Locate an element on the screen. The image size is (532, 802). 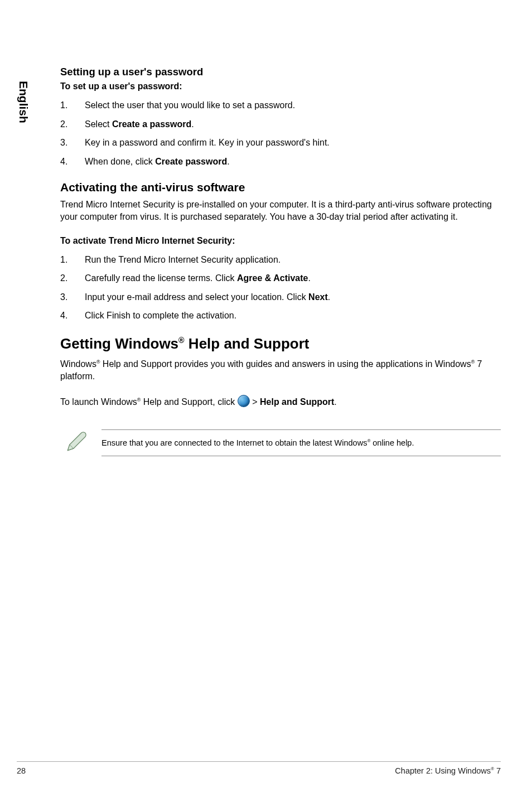
page-footer: 28 Chapter 2: Using Windows® 7 is located at coordinates (259, 769).